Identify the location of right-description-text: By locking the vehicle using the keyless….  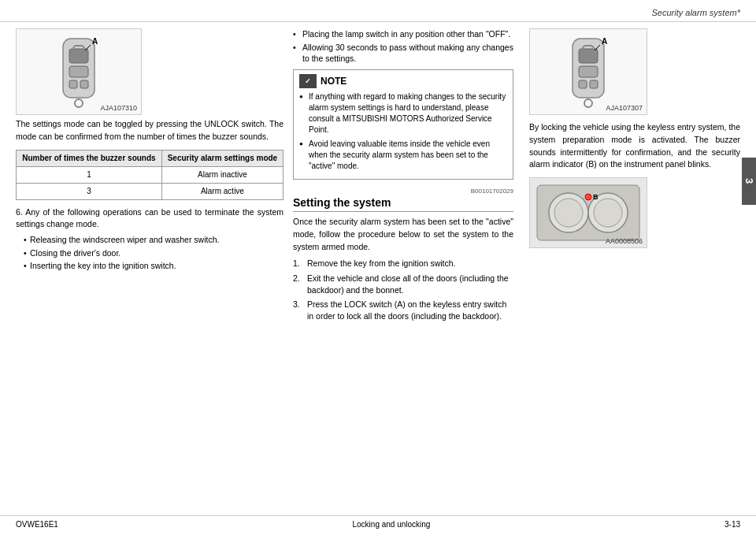
(635, 147).